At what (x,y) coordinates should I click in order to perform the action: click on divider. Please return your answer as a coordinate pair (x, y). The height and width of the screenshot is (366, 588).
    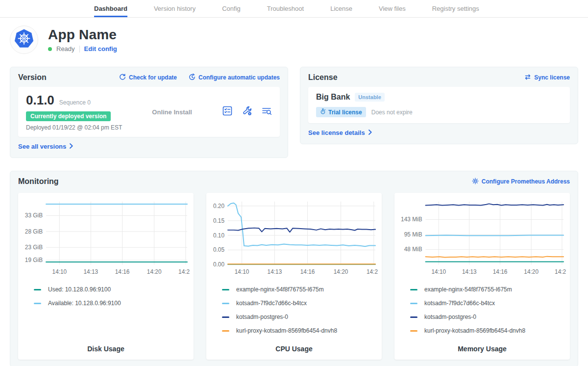
    Looking at the image, I should click on (79, 49).